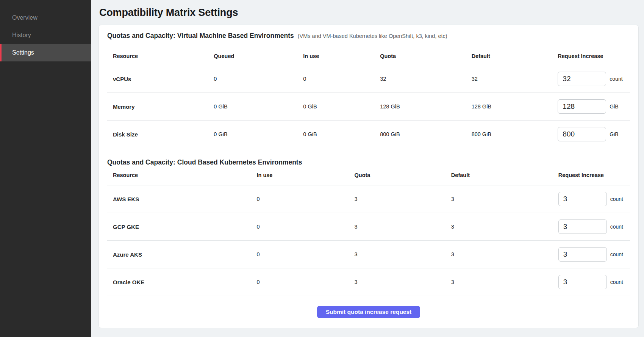  Describe the element at coordinates (369, 307) in the screenshot. I see `card-footer: Submit quota increase request` at that location.